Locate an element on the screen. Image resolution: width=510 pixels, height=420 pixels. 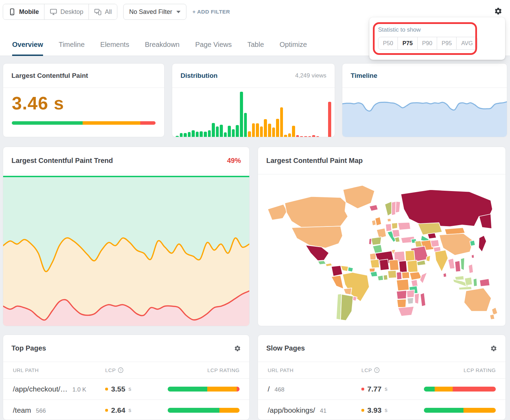
map-region-sweden is located at coordinates (394, 208).